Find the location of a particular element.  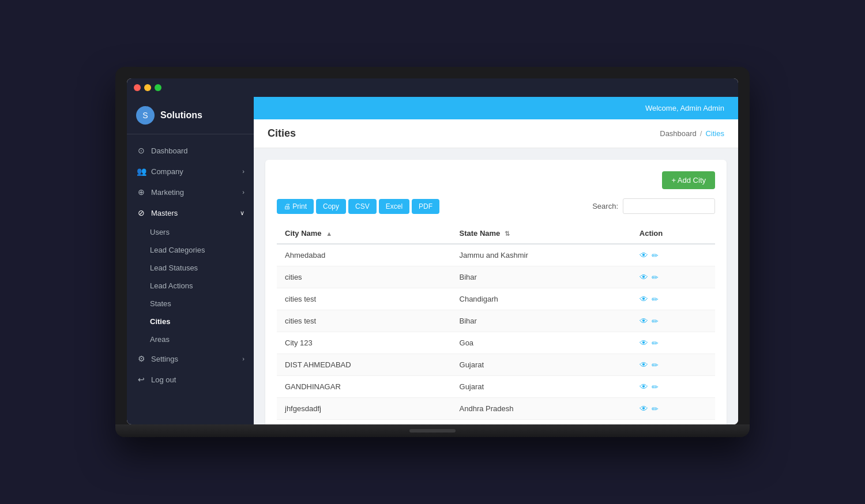

search-label: Search: is located at coordinates (606, 206).